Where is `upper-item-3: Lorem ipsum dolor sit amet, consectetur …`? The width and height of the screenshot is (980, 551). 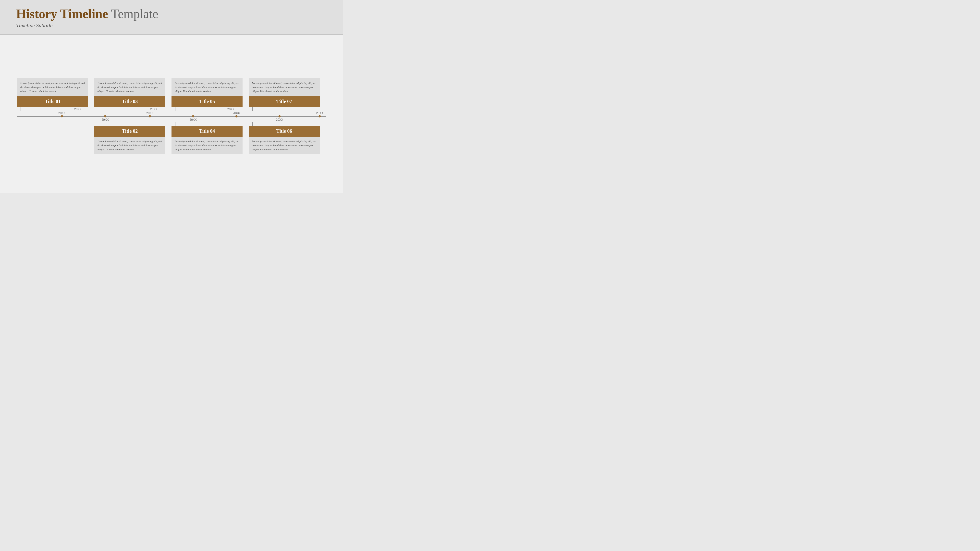
upper-item-3: Lorem ipsum dolor sit amet, consectetur … is located at coordinates (115, 95).